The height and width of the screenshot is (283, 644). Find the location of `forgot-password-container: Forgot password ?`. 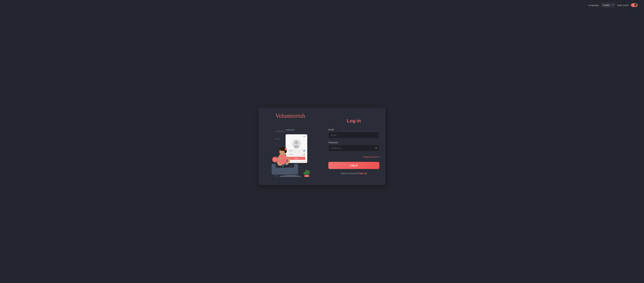

forgot-password-container: Forgot password ? is located at coordinates (354, 157).